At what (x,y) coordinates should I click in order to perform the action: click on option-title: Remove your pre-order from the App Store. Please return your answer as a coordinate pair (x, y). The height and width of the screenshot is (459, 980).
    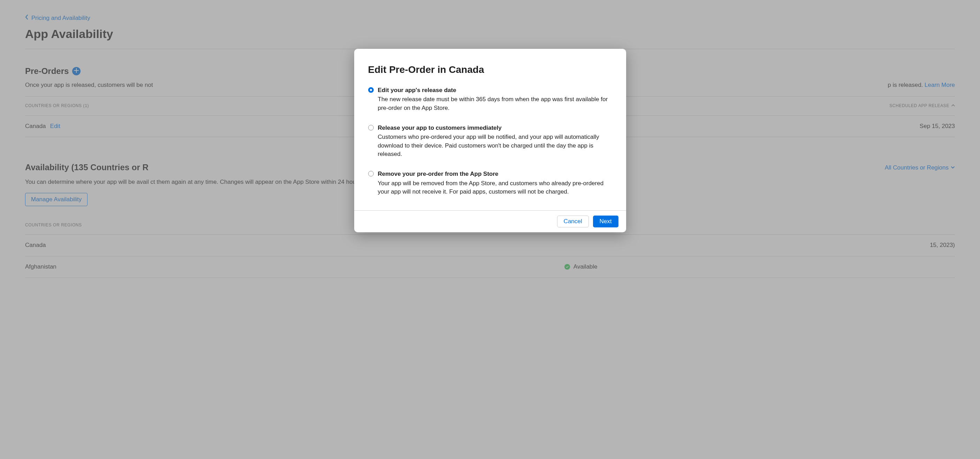
    Looking at the image, I should click on (495, 174).